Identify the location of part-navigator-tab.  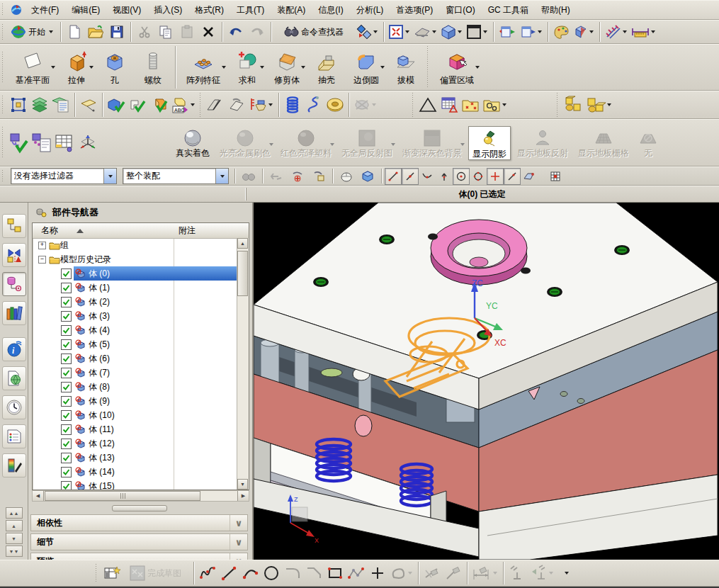
(14, 284).